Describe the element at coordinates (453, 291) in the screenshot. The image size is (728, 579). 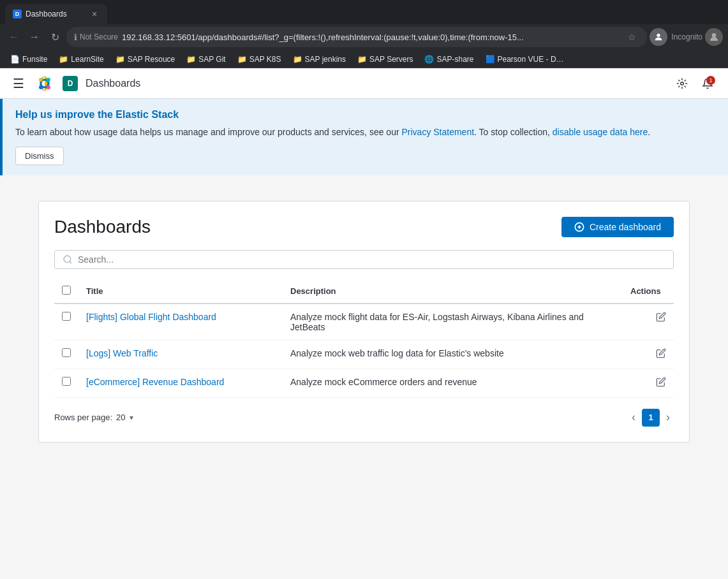
I see `description-column-header: Description` at that location.